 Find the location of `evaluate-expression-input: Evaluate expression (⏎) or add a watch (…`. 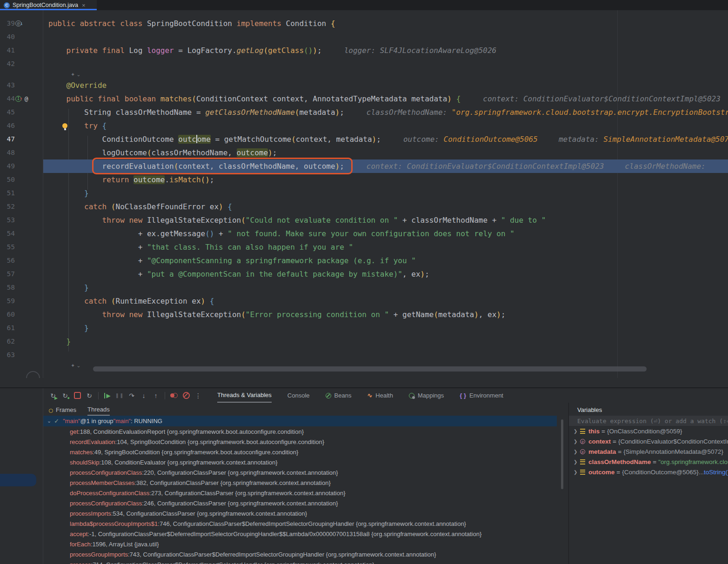

evaluate-expression-input: Evaluate expression (⏎) or add a watch (… is located at coordinates (648, 421).